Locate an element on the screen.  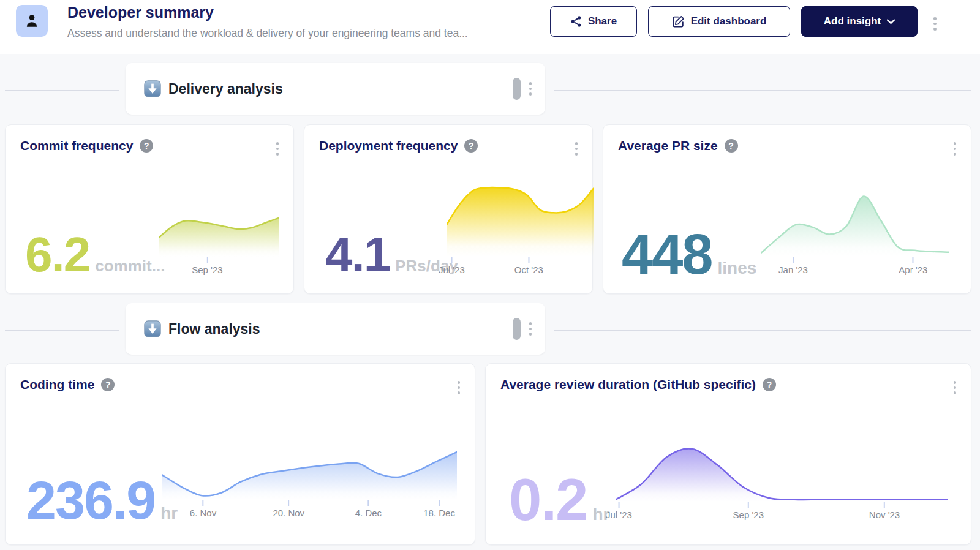
metric-unit: commit... is located at coordinates (130, 266).